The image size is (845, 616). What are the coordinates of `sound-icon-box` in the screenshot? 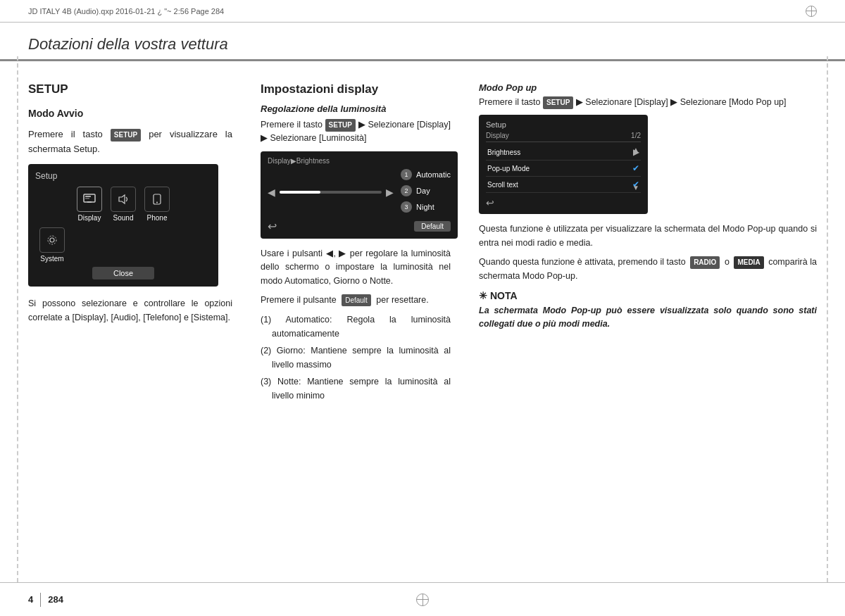 It's located at (123, 199).